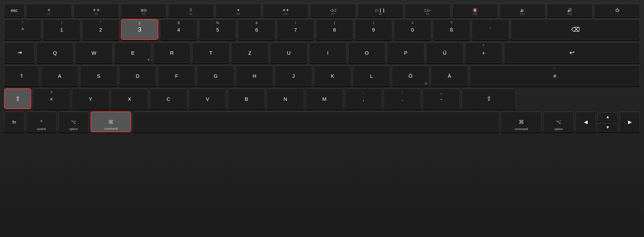 This screenshot has height=237, width=644. I want to click on key-8: ( 8, so click(335, 30).